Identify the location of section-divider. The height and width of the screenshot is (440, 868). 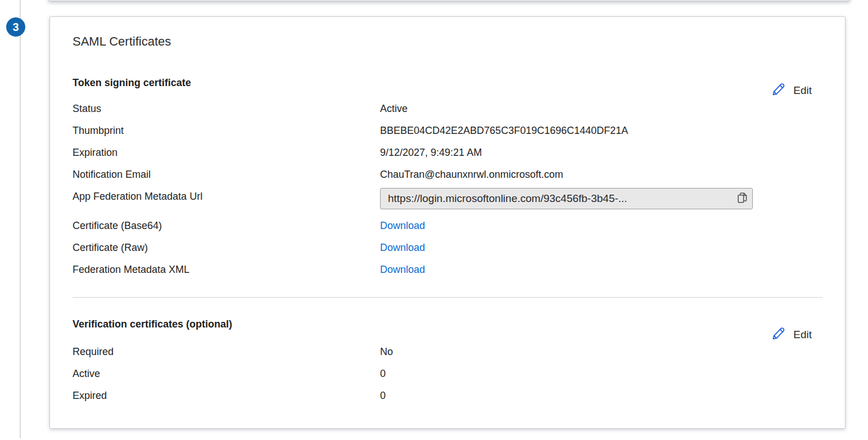
(447, 297).